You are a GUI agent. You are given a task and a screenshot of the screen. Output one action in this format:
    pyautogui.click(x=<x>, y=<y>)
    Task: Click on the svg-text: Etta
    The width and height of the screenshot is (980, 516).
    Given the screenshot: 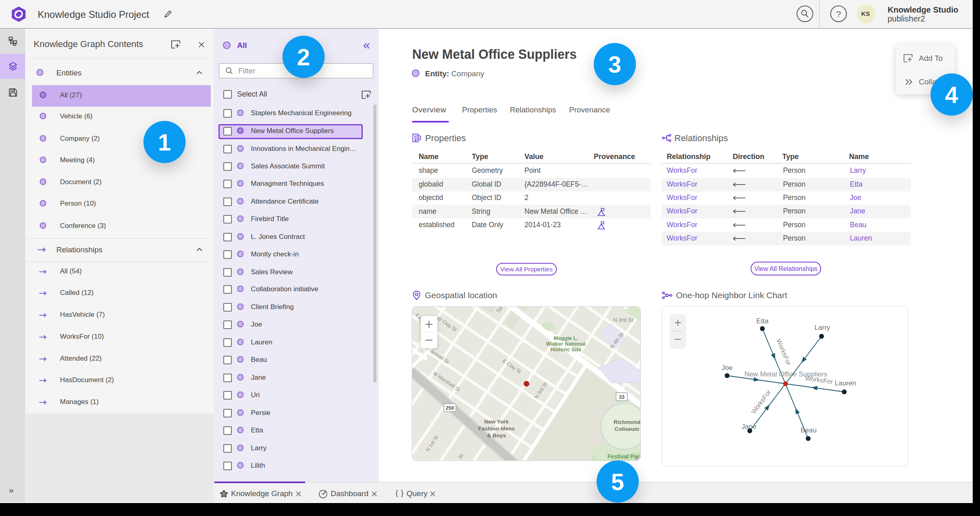 What is the action you would take?
    pyautogui.click(x=763, y=321)
    